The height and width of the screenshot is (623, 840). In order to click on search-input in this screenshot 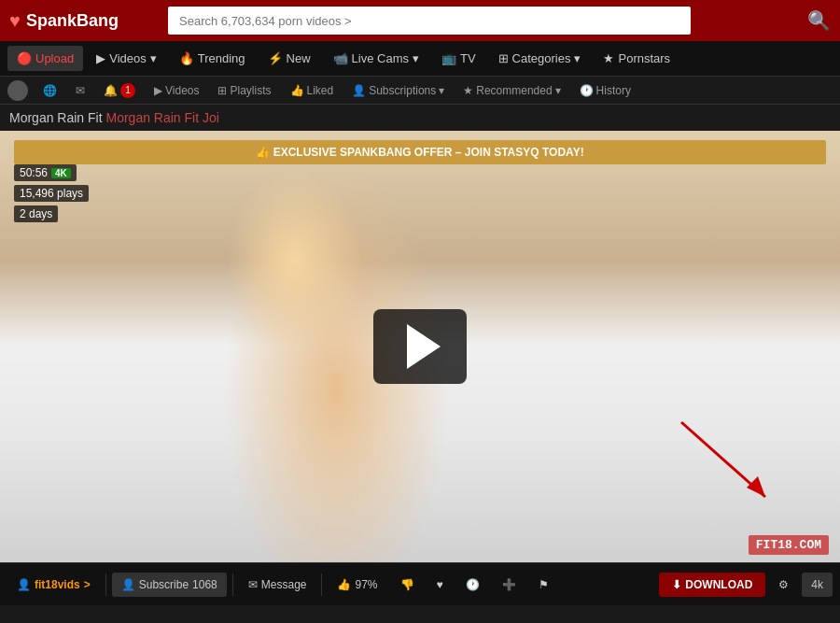, I will do `click(429, 21)`.